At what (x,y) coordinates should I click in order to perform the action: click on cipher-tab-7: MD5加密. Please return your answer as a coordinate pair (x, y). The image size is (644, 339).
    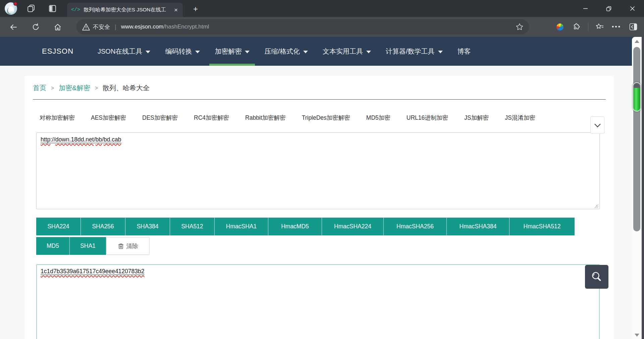
    Looking at the image, I should click on (378, 118).